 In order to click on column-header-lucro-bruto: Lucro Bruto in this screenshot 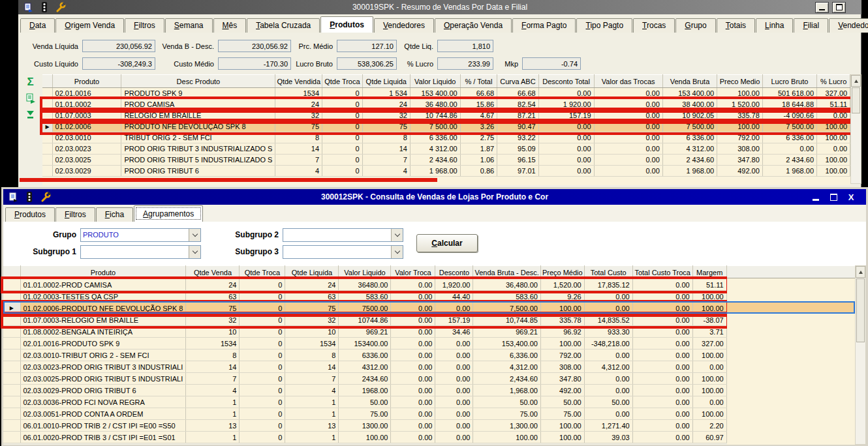, I will do `click(790, 82)`.